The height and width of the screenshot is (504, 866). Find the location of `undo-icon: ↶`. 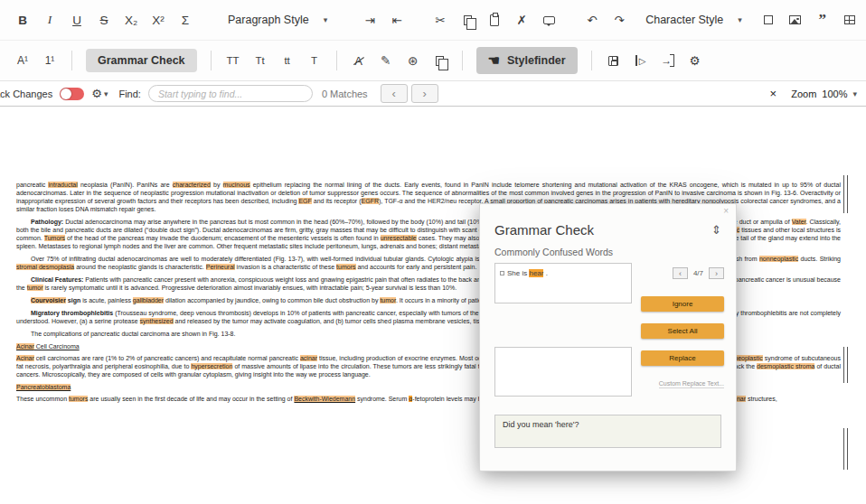

undo-icon: ↶ is located at coordinates (593, 20).